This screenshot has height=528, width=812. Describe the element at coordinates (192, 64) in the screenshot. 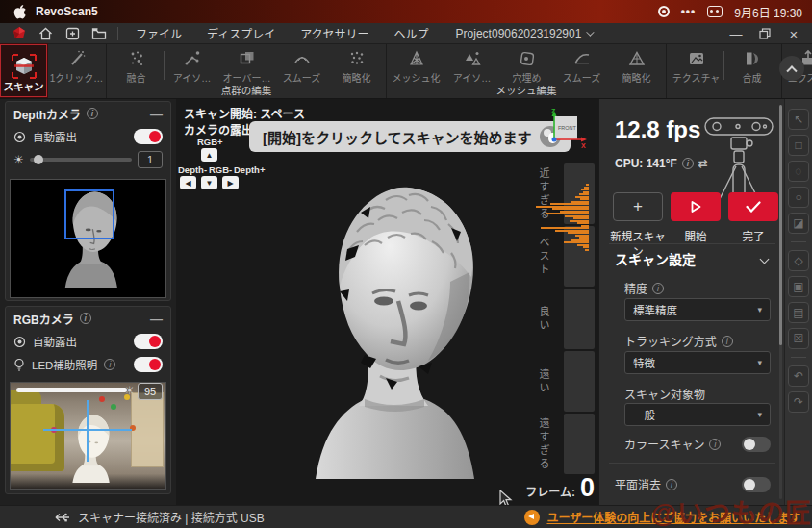

I see `toolbar-item-isolated-points: アイソ…` at that location.